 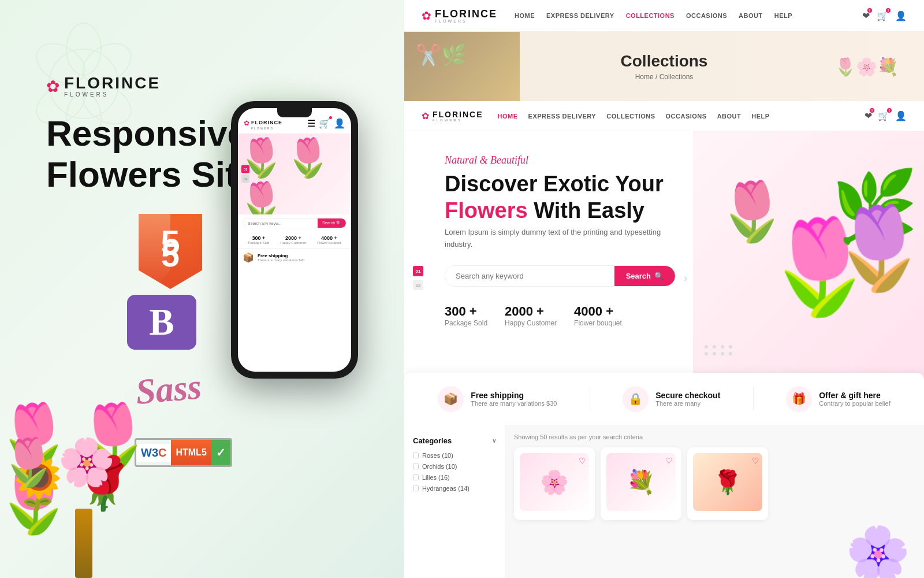 What do you see at coordinates (562, 116) in the screenshot?
I see `second-nav-express: EXPRESS DELIVERY` at bounding box center [562, 116].